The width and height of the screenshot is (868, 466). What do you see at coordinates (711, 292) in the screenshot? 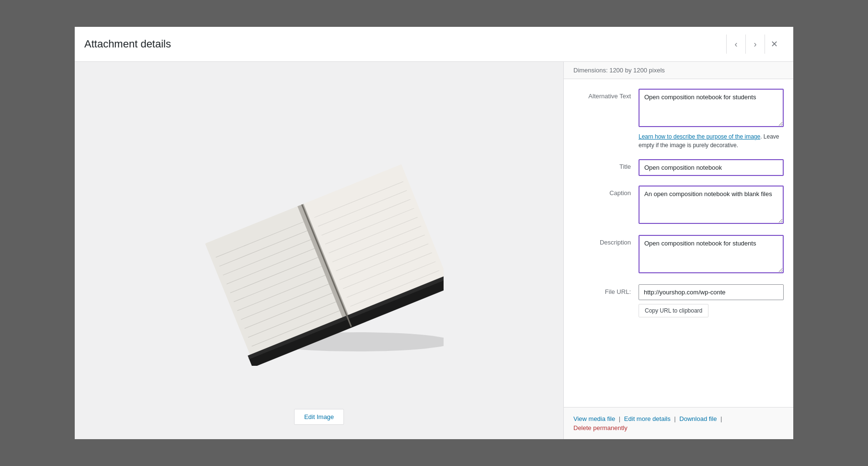
I see `file-url-input` at bounding box center [711, 292].